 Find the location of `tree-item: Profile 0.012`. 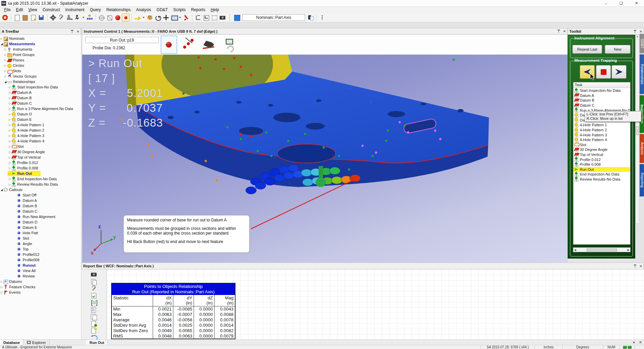

tree-item: Profile 0.012 is located at coordinates (602, 159).